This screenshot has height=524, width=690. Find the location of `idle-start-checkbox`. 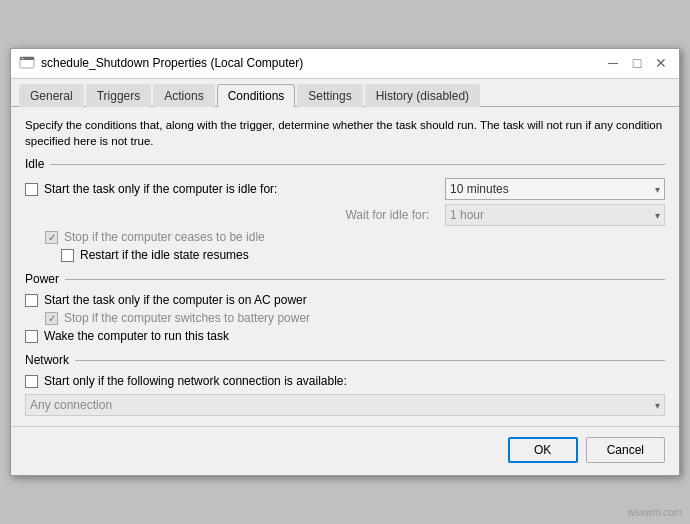

idle-start-checkbox is located at coordinates (32, 190).